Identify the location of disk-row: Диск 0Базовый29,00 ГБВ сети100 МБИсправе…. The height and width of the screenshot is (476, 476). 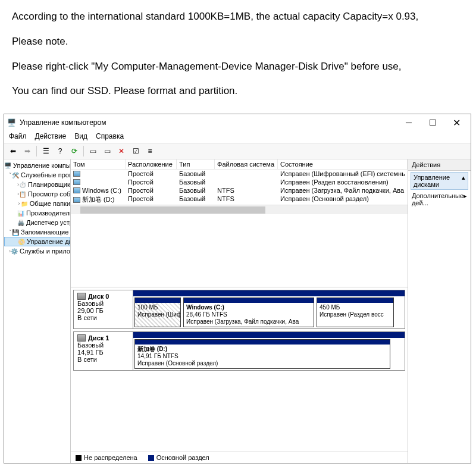
(239, 309).